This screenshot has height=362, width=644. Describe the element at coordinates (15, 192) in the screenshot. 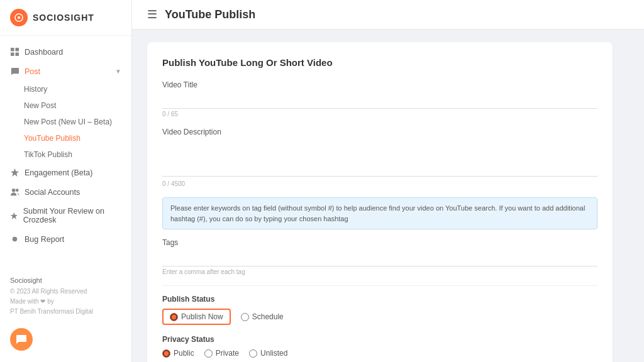

I see `users-icon` at that location.